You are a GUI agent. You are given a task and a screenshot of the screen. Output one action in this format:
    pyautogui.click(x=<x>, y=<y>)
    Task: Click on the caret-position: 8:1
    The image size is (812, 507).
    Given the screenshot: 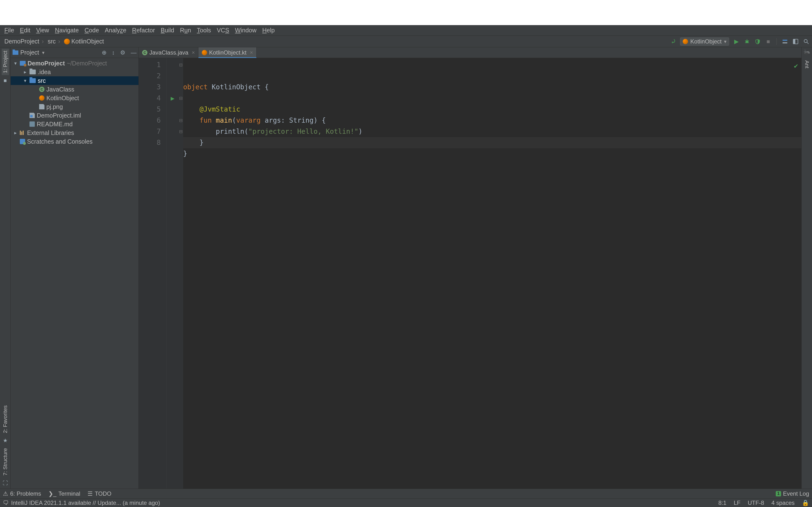 What is the action you would take?
    pyautogui.click(x=722, y=503)
    